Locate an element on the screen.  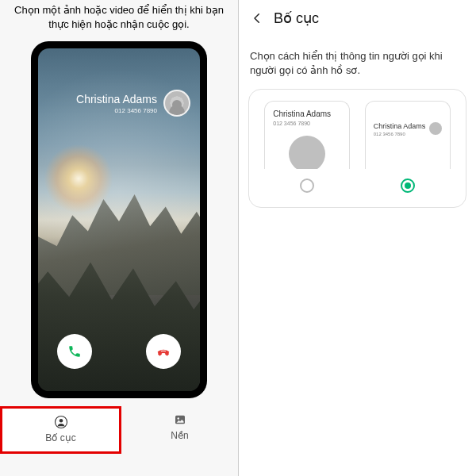
caller-info: Christina Adams 012 3456 7890 is located at coordinates (133, 103).